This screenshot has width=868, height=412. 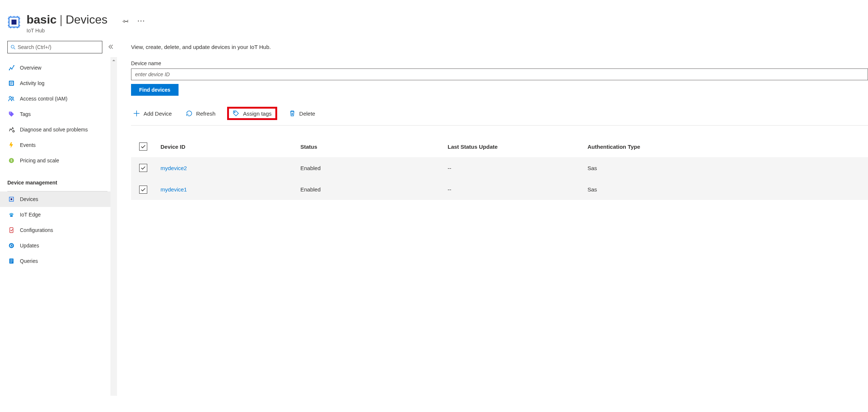 I want to click on pricing-icon: $, so click(x=11, y=161).